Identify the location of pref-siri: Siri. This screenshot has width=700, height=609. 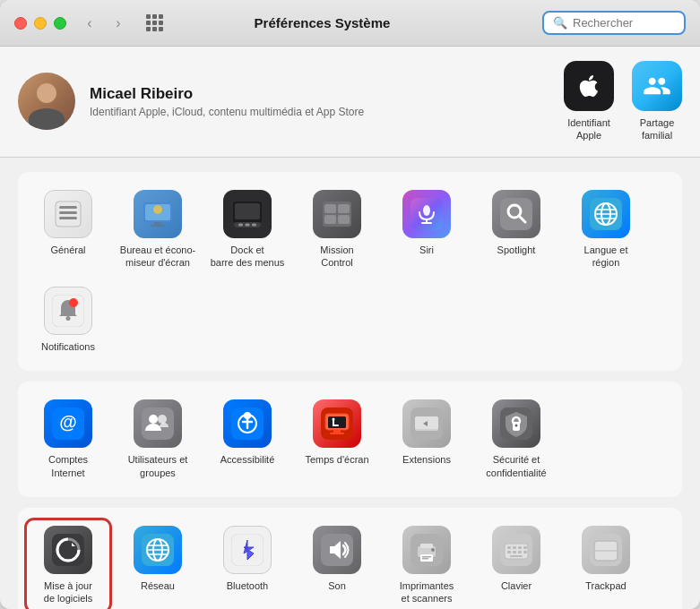
(427, 229).